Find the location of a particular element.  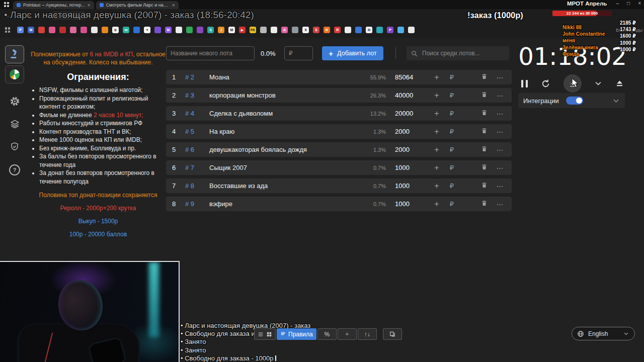

timer-add-time-button is located at coordinates (573, 83).